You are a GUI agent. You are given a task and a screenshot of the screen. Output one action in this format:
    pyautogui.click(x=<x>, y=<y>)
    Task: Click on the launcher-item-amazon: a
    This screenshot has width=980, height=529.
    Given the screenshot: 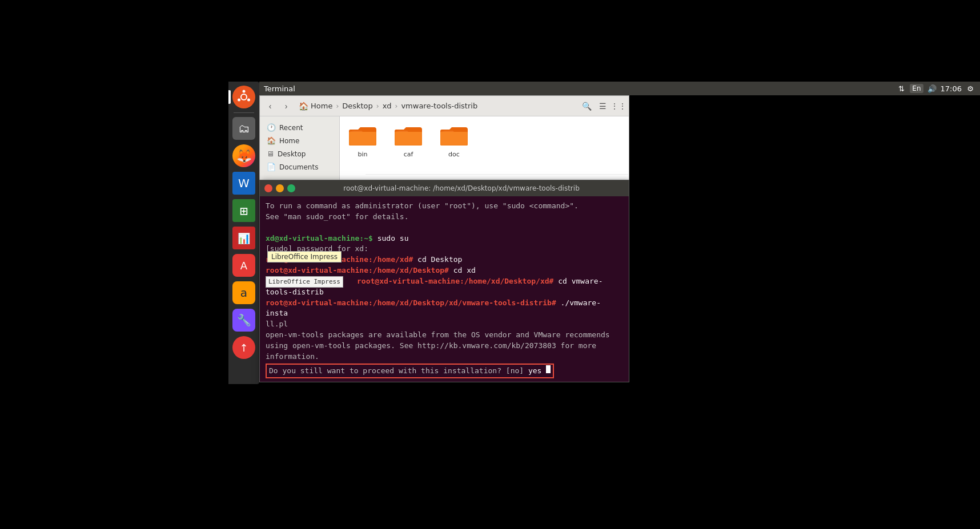 What is the action you would take?
    pyautogui.click(x=244, y=293)
    